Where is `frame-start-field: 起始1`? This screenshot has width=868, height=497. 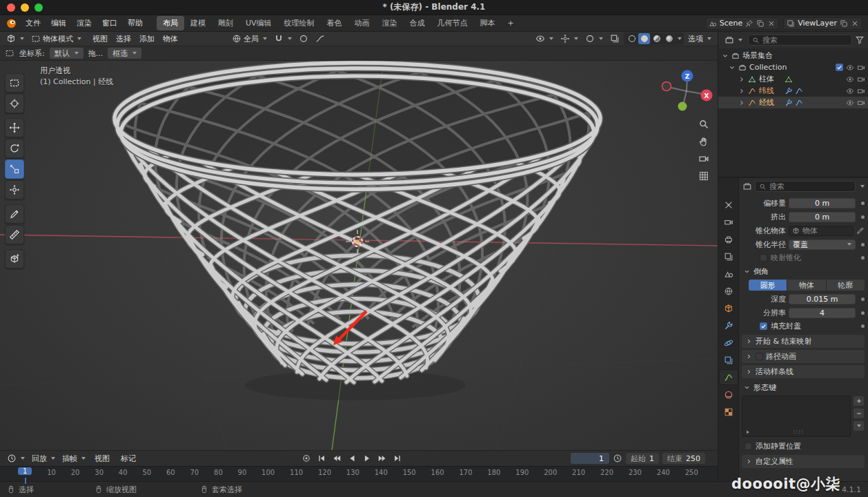
frame-start-field: 起始1 is located at coordinates (642, 458).